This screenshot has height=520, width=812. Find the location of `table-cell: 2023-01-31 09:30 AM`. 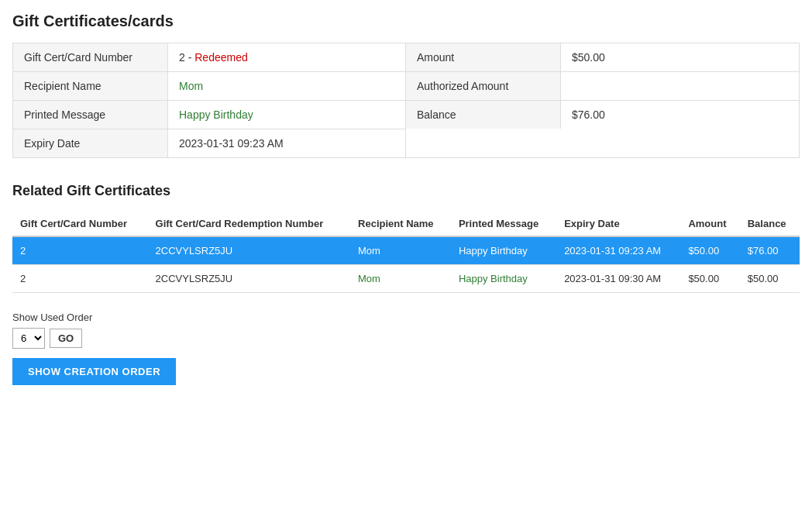

table-cell: 2023-01-31 09:30 AM is located at coordinates (618, 279).